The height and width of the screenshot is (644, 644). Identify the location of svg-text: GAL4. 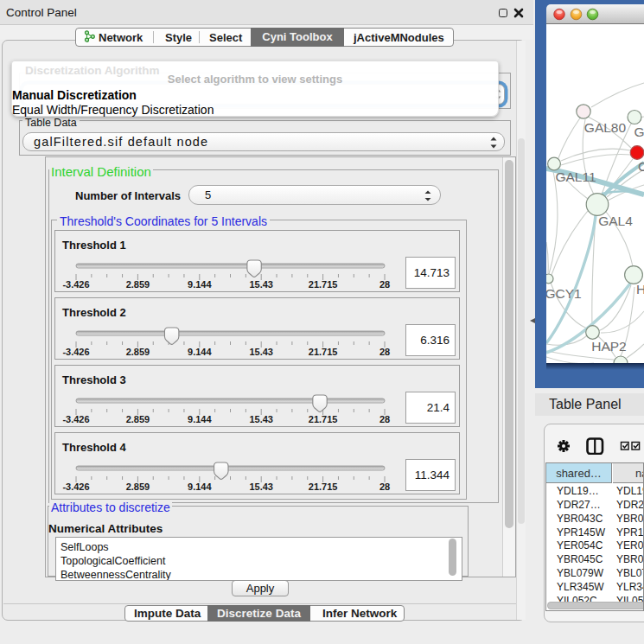
(615, 221).